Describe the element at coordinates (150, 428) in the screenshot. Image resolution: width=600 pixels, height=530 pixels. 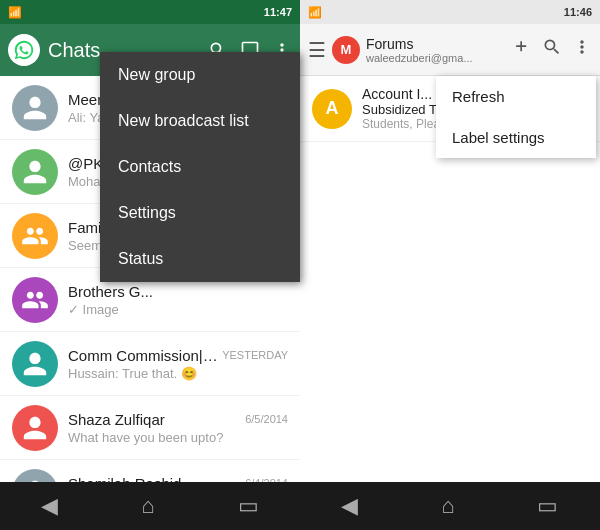
I see `chat-item-5: Shaza Zulfiqar 6/5/2014 What have you be…` at that location.